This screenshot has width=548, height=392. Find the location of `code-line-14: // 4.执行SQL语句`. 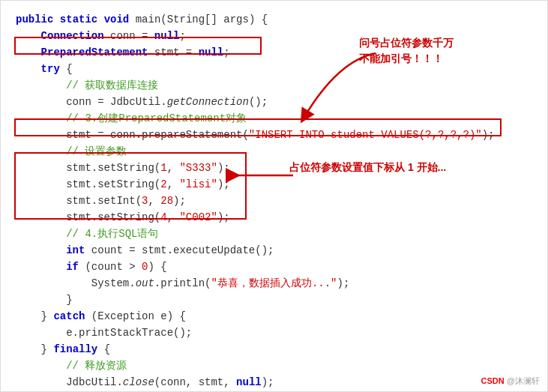

code-line-14: // 4.执行SQL语句 is located at coordinates (274, 234).